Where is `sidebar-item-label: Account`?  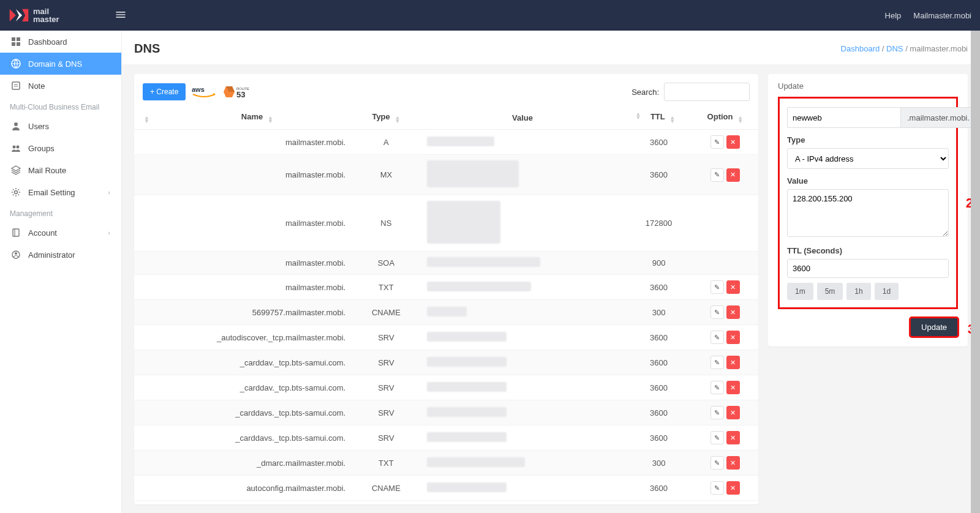
sidebar-item-label: Account is located at coordinates (43, 233).